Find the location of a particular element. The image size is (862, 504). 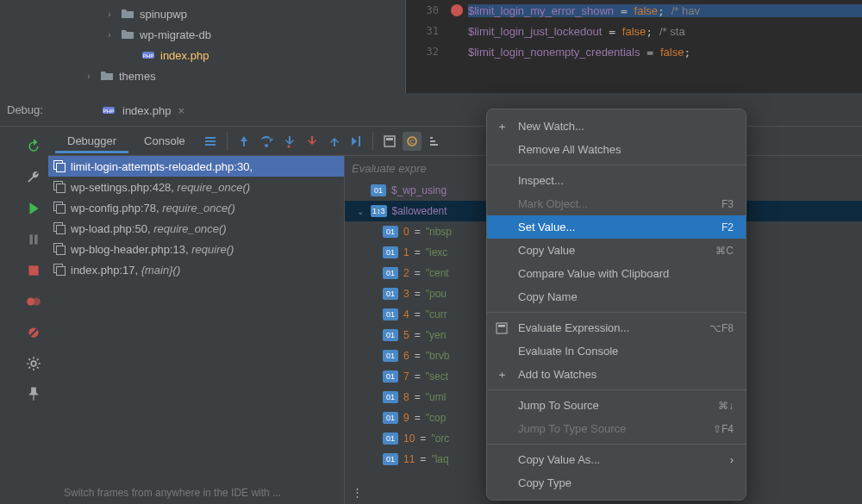

view-breakpoints-icon is located at coordinates (34, 302).